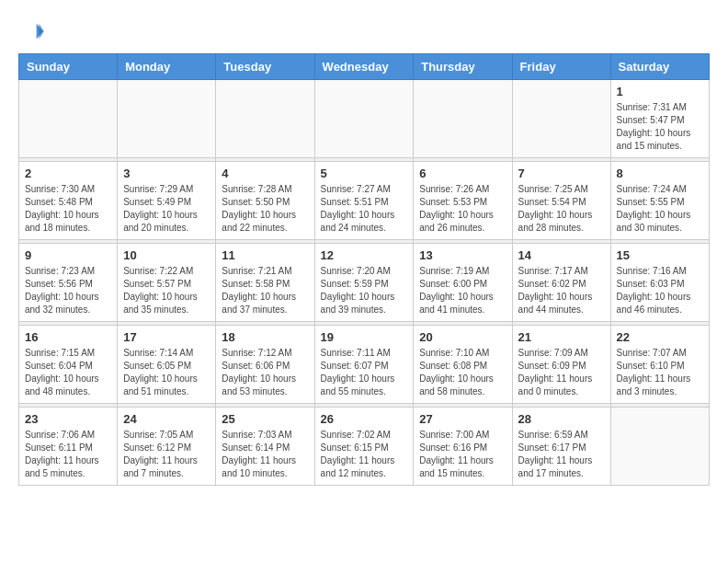 The image size is (728, 563). Describe the element at coordinates (364, 291) in the screenshot. I see `day-info: Sunrise: 7:20 AM Sunset: 5:59 PM Dayligh…` at that location.